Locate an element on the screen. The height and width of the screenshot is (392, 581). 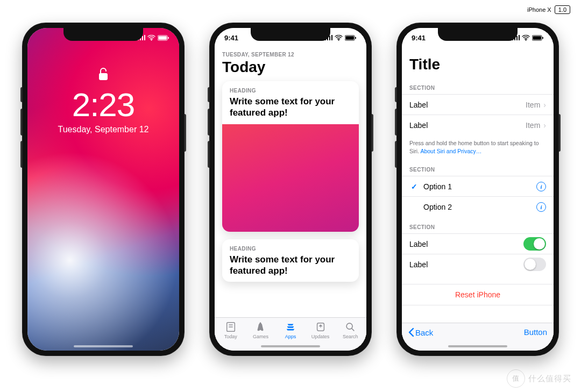
device-label: iPhone X is located at coordinates (539, 10).